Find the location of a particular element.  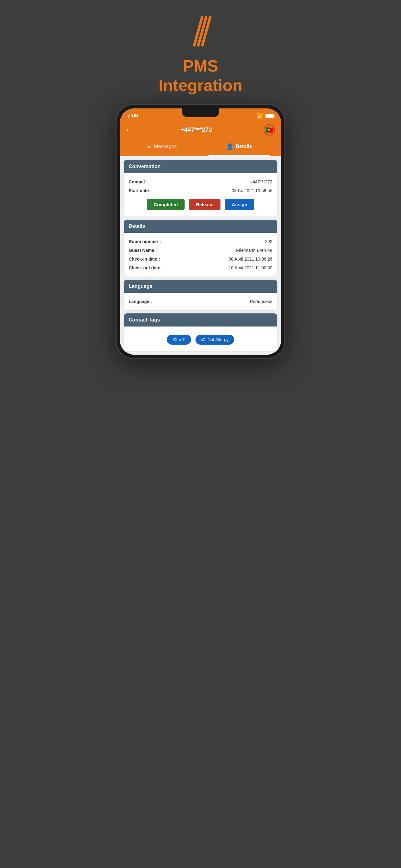

conversation-card-body: Contact : +447***272 Start date : 08-04-… is located at coordinates (201, 195).